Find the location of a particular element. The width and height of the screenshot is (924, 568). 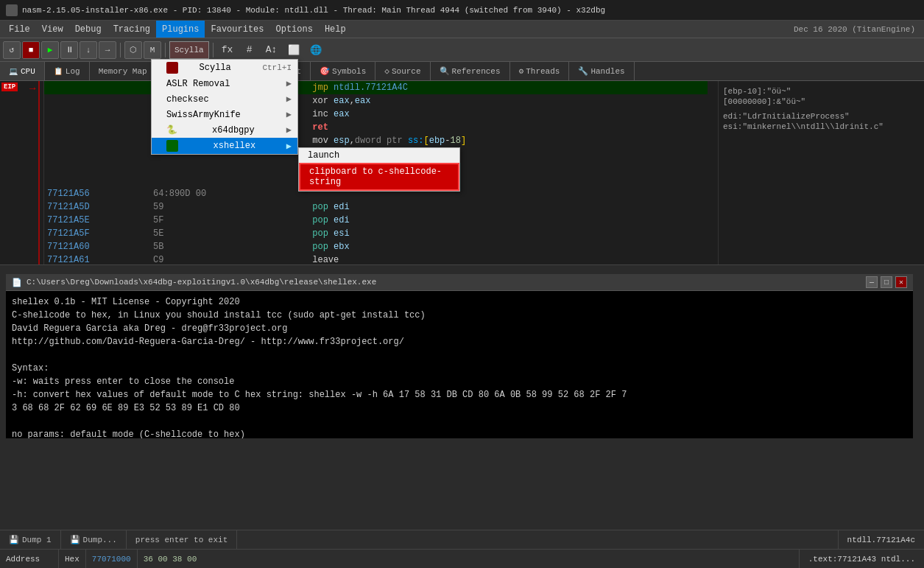

menu-help: Help is located at coordinates (336, 29).